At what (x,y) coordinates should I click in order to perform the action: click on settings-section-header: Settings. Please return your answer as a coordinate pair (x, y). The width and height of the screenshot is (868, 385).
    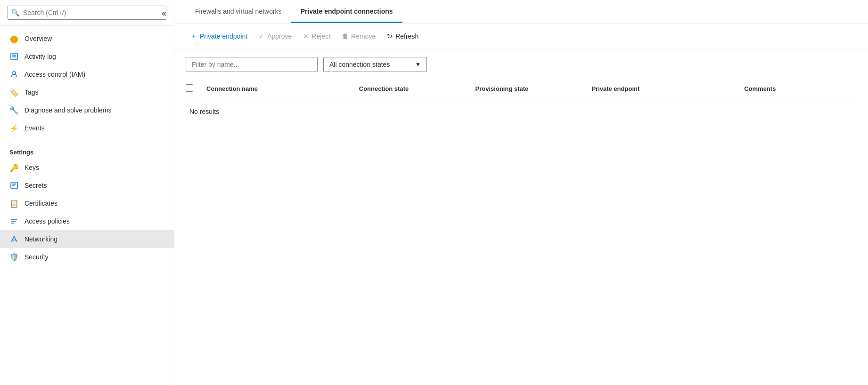
    Looking at the image, I should click on (87, 150).